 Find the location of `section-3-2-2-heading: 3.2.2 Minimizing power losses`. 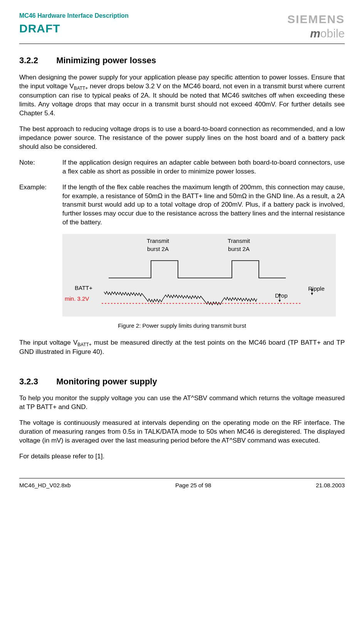

section-3-2-2-heading: 3.2.2 Minimizing power losses is located at coordinates (182, 61).